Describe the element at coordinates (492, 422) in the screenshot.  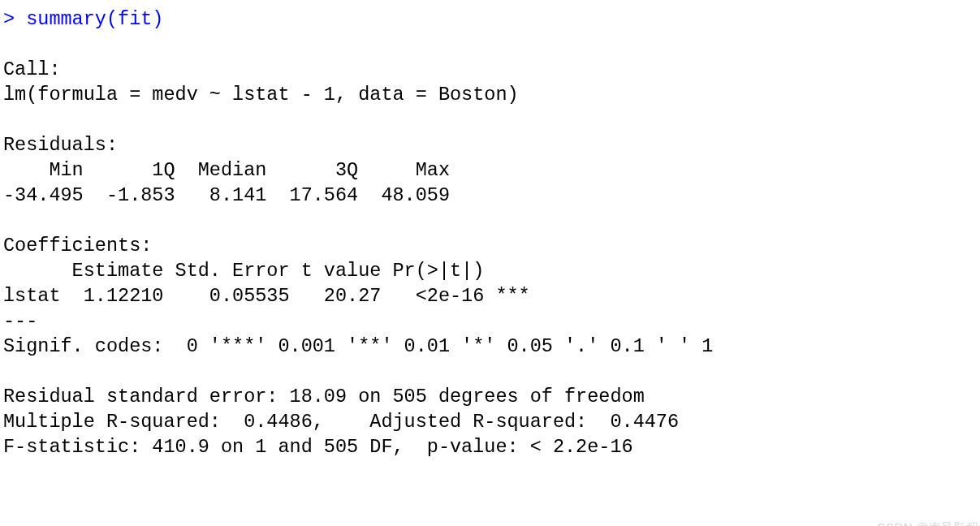
I see `r-squared-line: Multiple R-squared: 0.4486, Adjusted R-s…` at that location.